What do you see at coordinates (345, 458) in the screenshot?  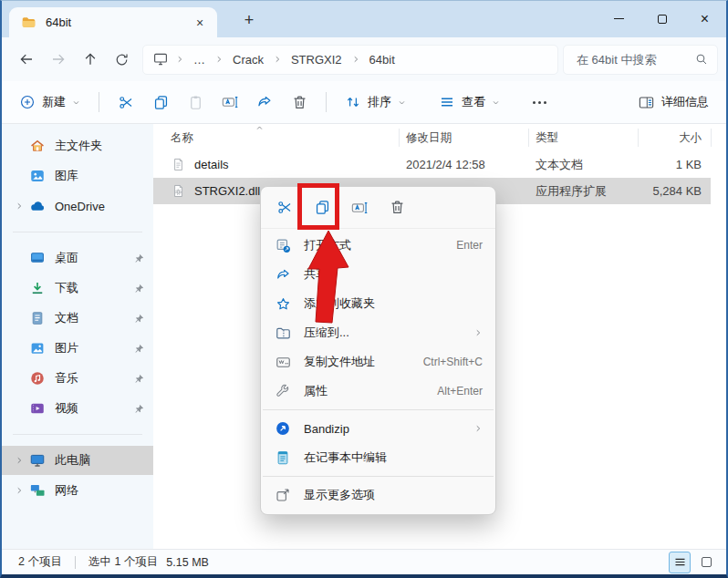 I see `menu-item-label: 在记事本中编辑` at bounding box center [345, 458].